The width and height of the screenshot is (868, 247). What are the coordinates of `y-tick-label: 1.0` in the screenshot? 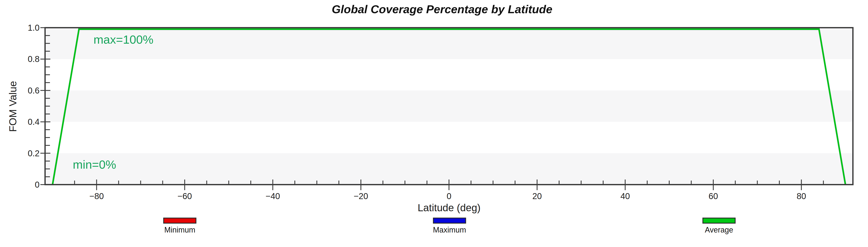 It's located at (34, 28).